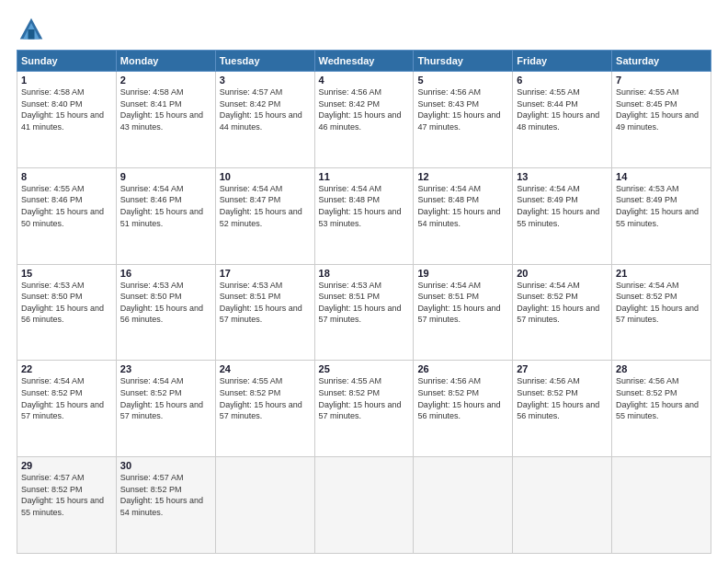  What do you see at coordinates (463, 177) in the screenshot?
I see `day-number: 12` at bounding box center [463, 177].